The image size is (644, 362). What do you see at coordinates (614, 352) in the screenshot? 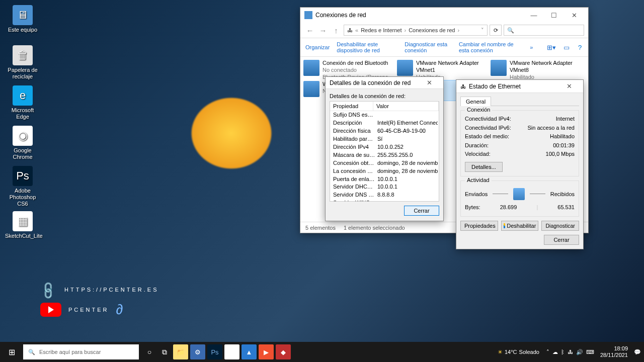
I see `clock: 18:09 28/11/2021` at bounding box center [614, 352].